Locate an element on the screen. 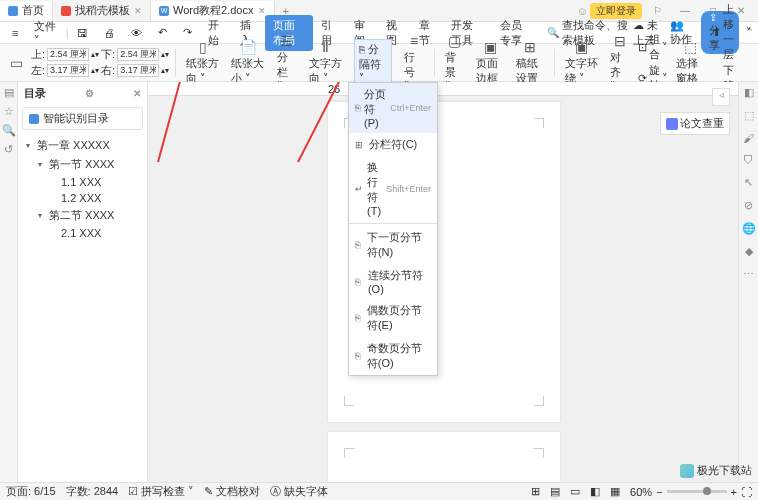  user-icon: ☺ is located at coordinates (582, 11).